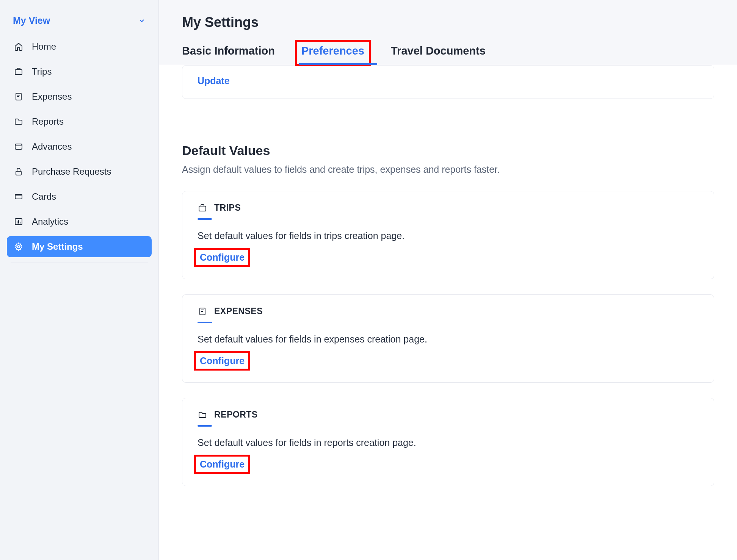 Image resolution: width=737 pixels, height=560 pixels. Describe the element at coordinates (222, 258) in the screenshot. I see `configure-trips-button: Configure` at that location.